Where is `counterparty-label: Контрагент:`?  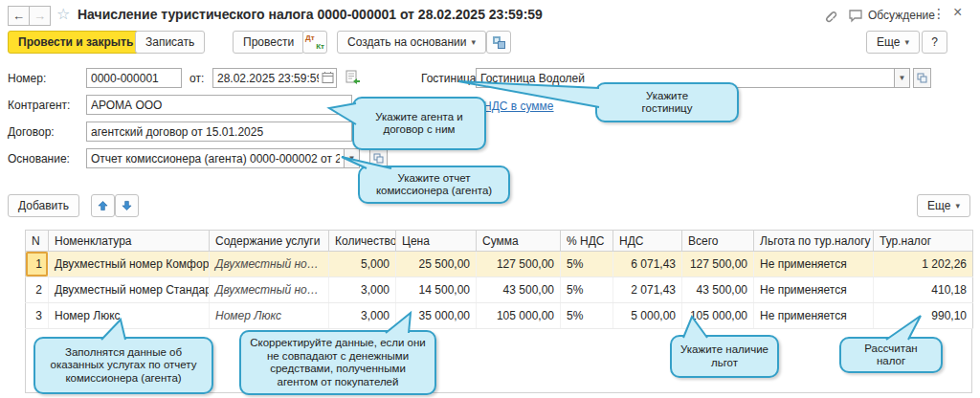
counterparty-label: Контрагент: is located at coordinates (38, 105).